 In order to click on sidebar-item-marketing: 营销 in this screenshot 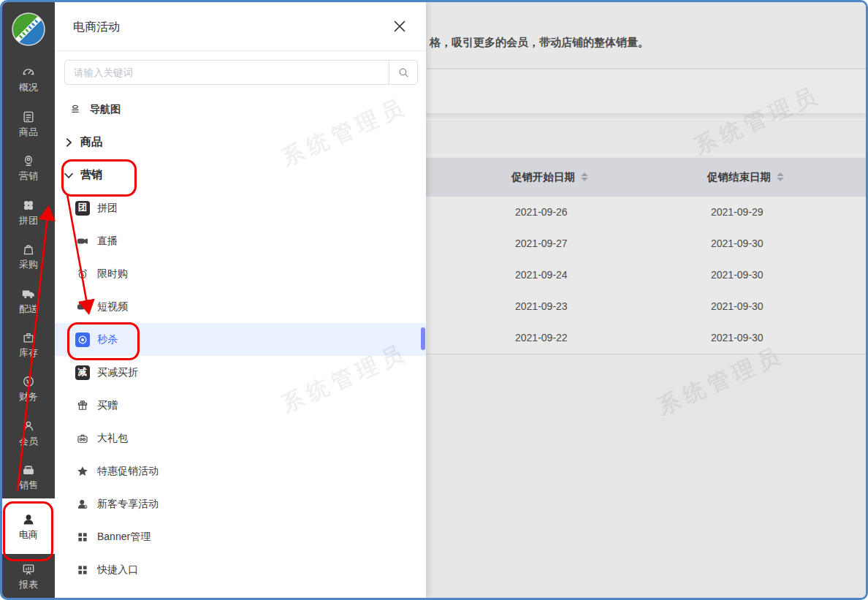, I will do `click(28, 167)`.